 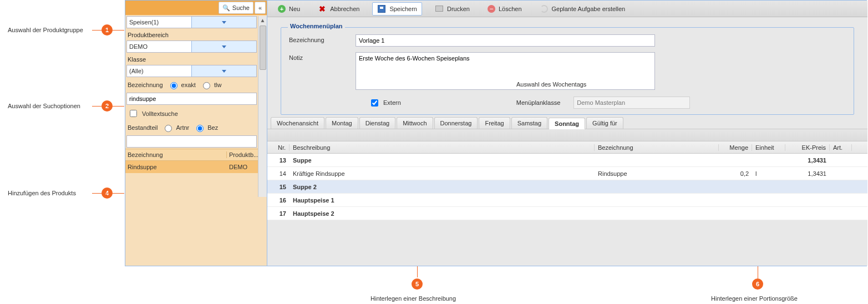 What do you see at coordinates (505, 9) in the screenshot?
I see `delete-button: − Löschen` at bounding box center [505, 9].